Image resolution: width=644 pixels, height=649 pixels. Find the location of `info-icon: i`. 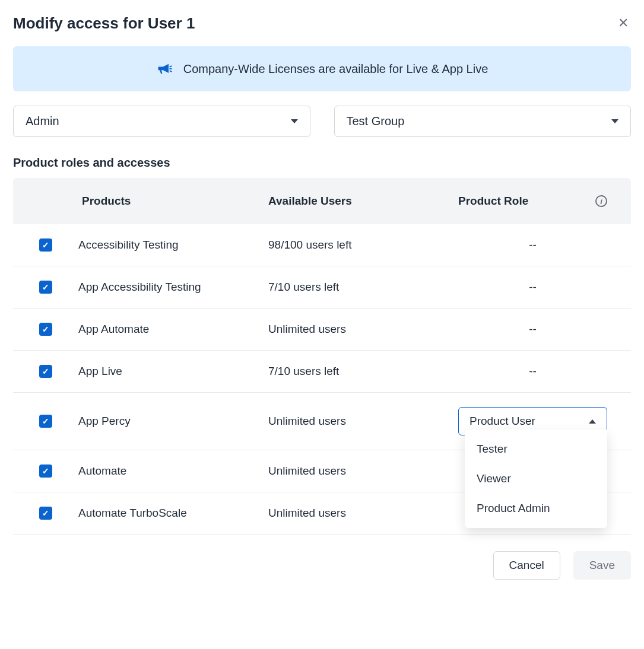

info-icon: i is located at coordinates (601, 201).